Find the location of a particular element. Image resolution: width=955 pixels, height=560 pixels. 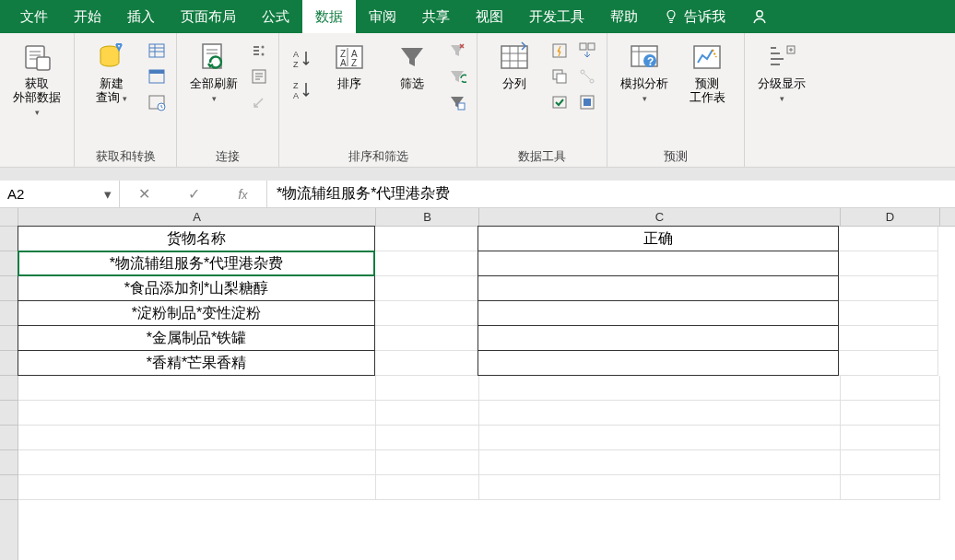

col-header-A: A is located at coordinates (197, 217).